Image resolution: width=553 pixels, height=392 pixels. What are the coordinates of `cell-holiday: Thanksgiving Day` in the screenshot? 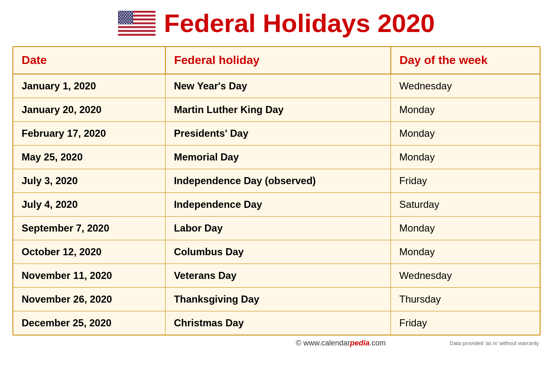 It's located at (278, 299).